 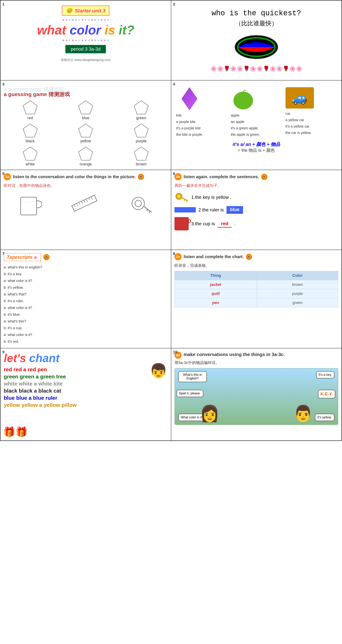 What do you see at coordinates (86, 334) in the screenshot?
I see `tape-line: a: what color is it?` at bounding box center [86, 334].